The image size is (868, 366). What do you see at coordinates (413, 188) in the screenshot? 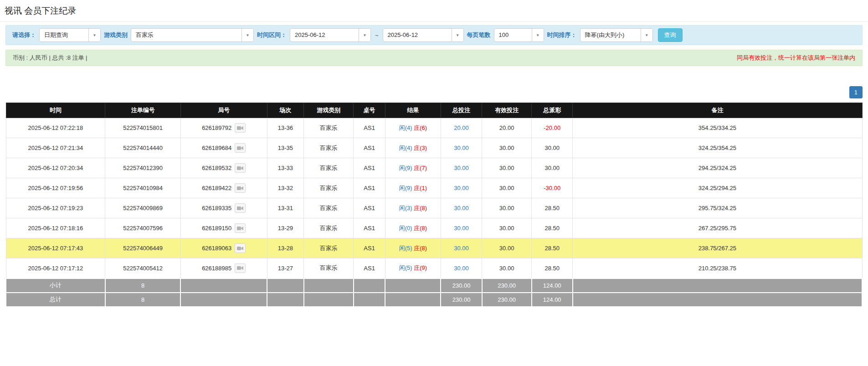
I see `cell-result: 闲(9) 庄(1)` at bounding box center [413, 188].